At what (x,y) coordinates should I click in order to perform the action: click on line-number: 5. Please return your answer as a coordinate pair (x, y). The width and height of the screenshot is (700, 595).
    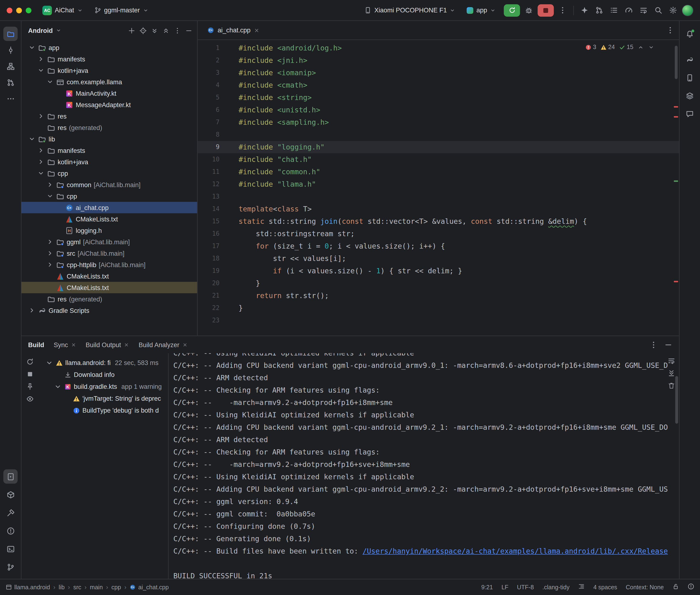
    Looking at the image, I should click on (208, 98).